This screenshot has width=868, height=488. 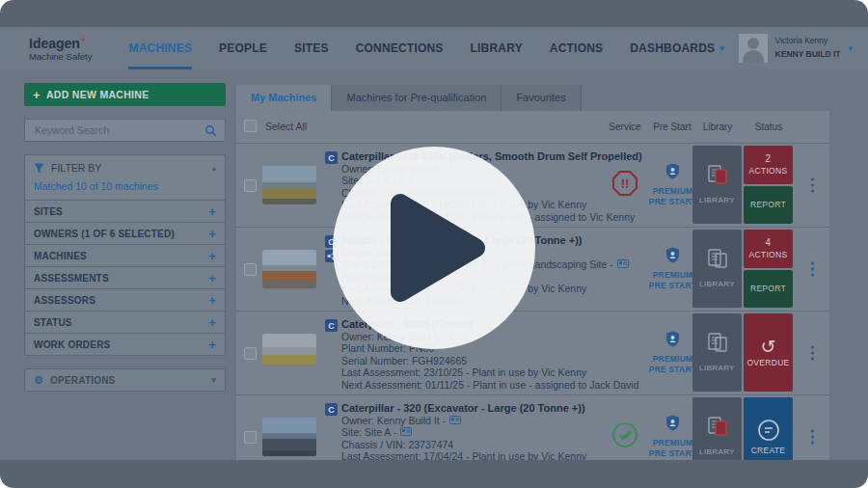 What do you see at coordinates (285, 126) in the screenshot?
I see `select-all-label: Select All` at bounding box center [285, 126].